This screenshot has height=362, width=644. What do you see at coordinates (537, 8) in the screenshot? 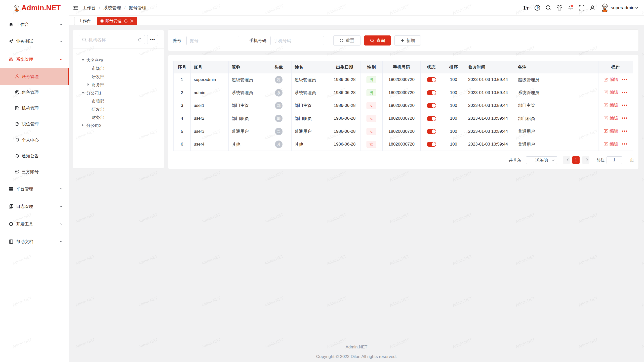
I see `svg-text: 中` at bounding box center [537, 8].